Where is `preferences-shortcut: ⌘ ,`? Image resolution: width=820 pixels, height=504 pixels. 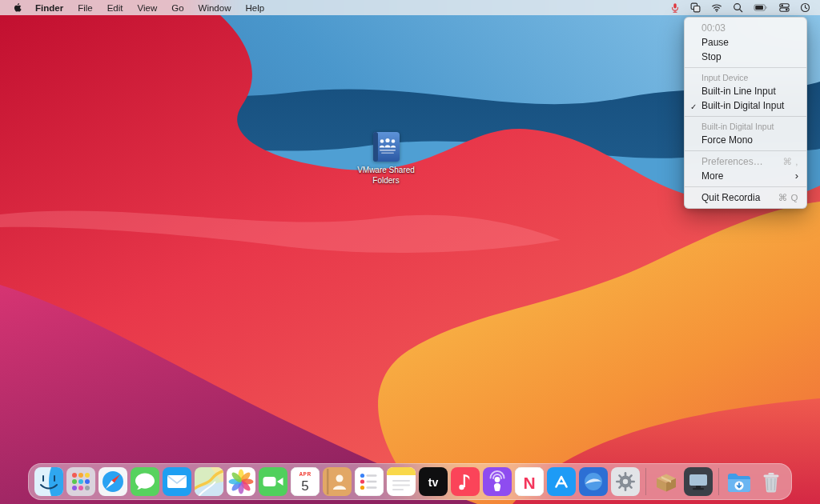 preferences-shortcut: ⌘ , is located at coordinates (791, 162).